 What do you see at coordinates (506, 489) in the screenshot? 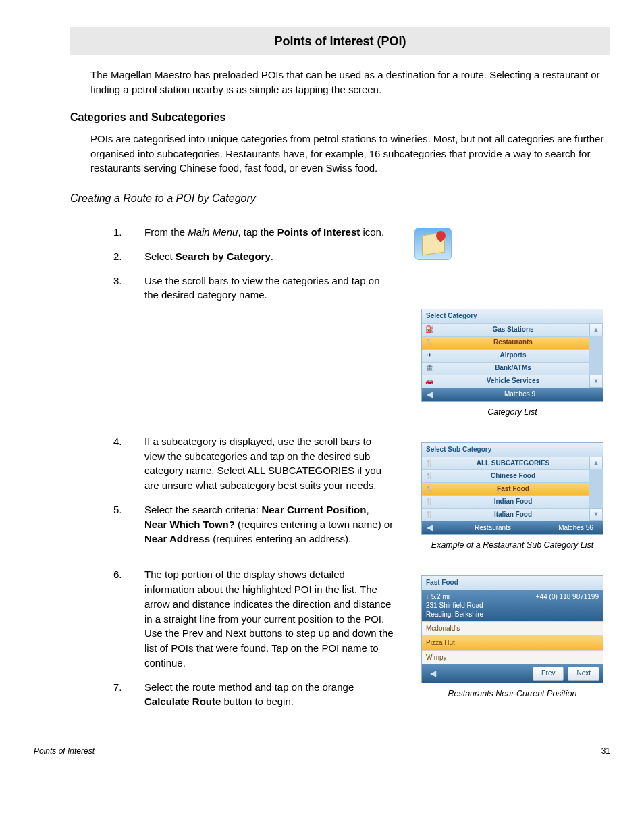
I see `list-item: 🍴Fast Food` at bounding box center [506, 489].